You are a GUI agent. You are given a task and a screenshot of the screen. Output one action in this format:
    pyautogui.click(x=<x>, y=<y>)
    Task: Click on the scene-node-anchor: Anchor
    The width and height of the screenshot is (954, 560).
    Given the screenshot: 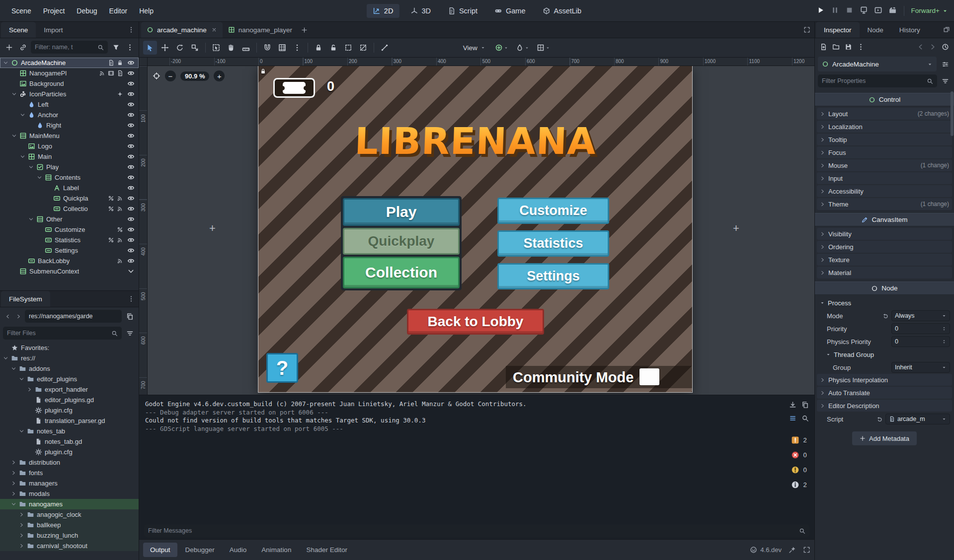 What is the action you would take?
    pyautogui.click(x=70, y=115)
    